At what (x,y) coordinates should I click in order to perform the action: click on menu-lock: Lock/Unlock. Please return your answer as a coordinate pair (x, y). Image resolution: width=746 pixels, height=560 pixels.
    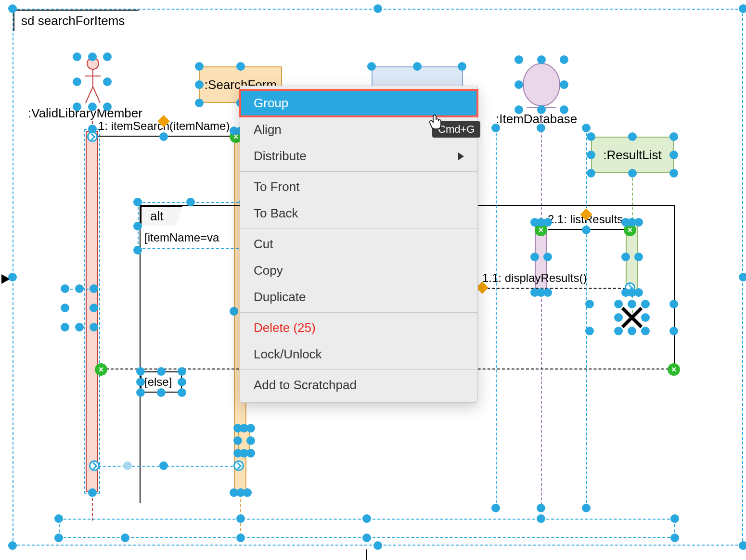
    Looking at the image, I should click on (359, 354).